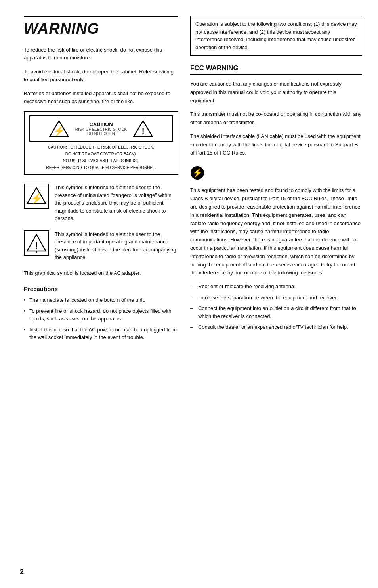  Describe the element at coordinates (101, 167) in the screenshot. I see `caution-line-4: REFER SERVICING TO QUALIFIED SERVICE PER…` at that location.